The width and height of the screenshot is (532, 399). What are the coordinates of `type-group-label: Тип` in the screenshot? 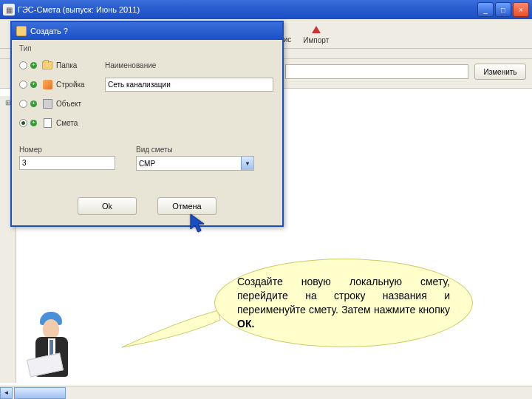 It's located at (147, 49).